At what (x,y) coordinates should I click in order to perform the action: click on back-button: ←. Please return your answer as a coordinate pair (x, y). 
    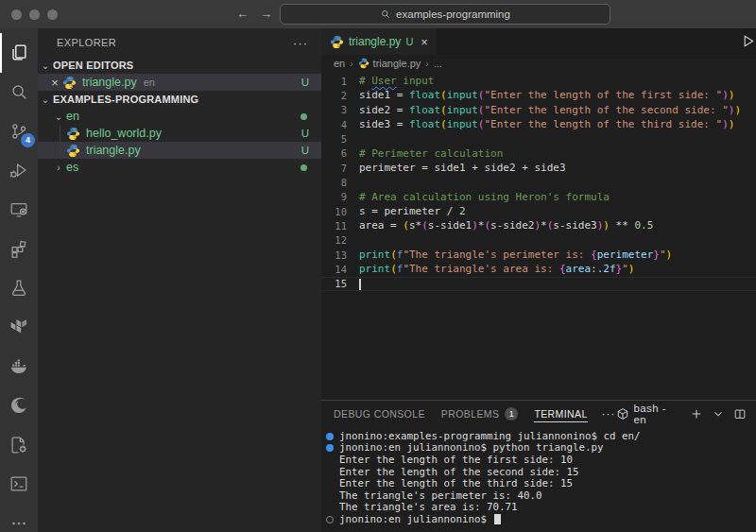
    Looking at the image, I should click on (242, 13).